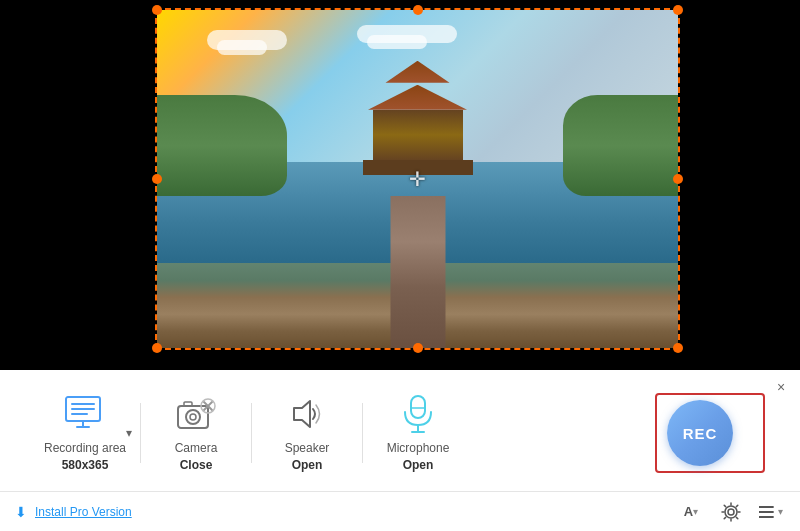 The height and width of the screenshot is (531, 800). I want to click on status-bar: ⬇ Install Pro Version A ▾, so click(400, 511).